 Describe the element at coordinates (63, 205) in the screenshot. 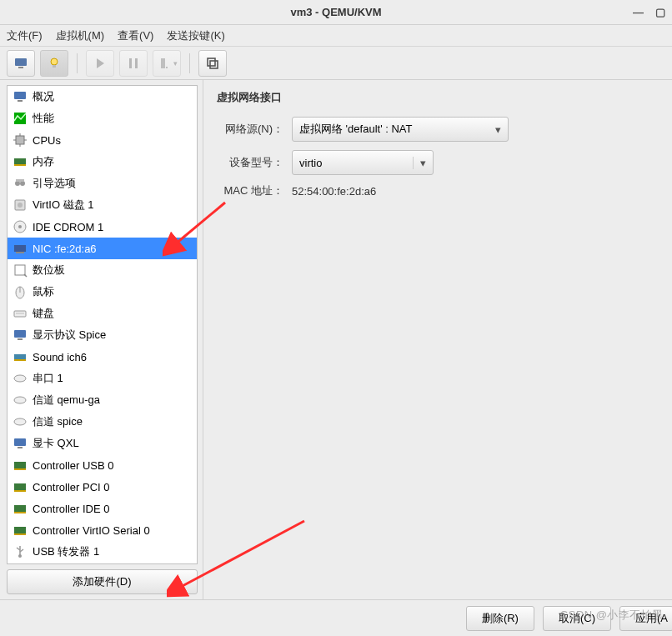

I see `sidebar-item-label: VirtIO 磁盘 1` at that location.